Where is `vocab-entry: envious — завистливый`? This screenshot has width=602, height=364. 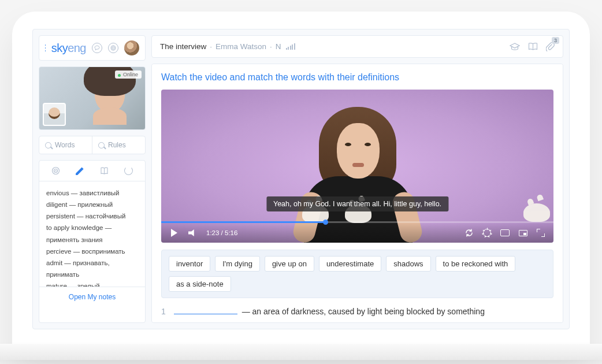 vocab-entry: envious — завистливый is located at coordinates (92, 193).